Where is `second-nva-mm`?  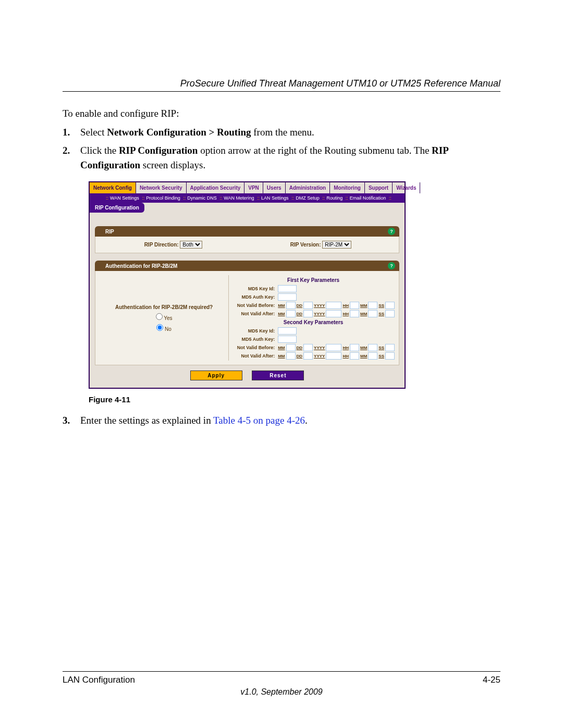
second-nva-mm is located at coordinates (291, 356).